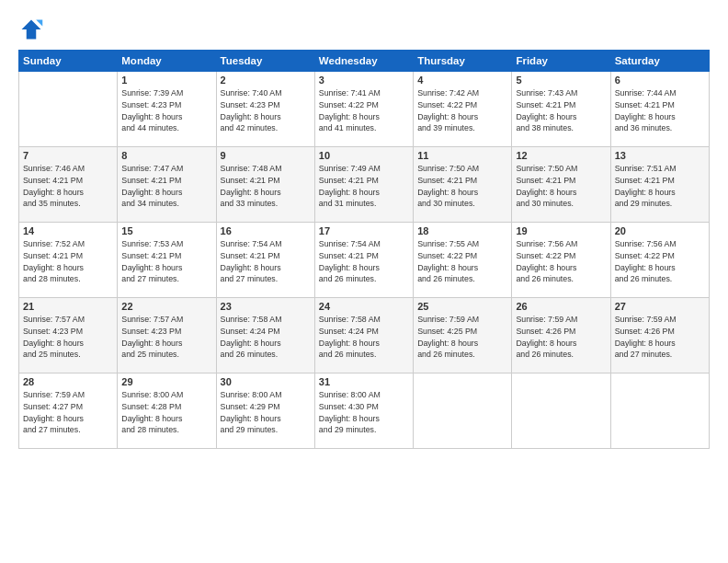 The height and width of the screenshot is (563, 728). What do you see at coordinates (68, 186) in the screenshot?
I see `day-info: Sunrise: 7:46 AM Sunset: 4:21 PM Dayligh…` at bounding box center [68, 186].